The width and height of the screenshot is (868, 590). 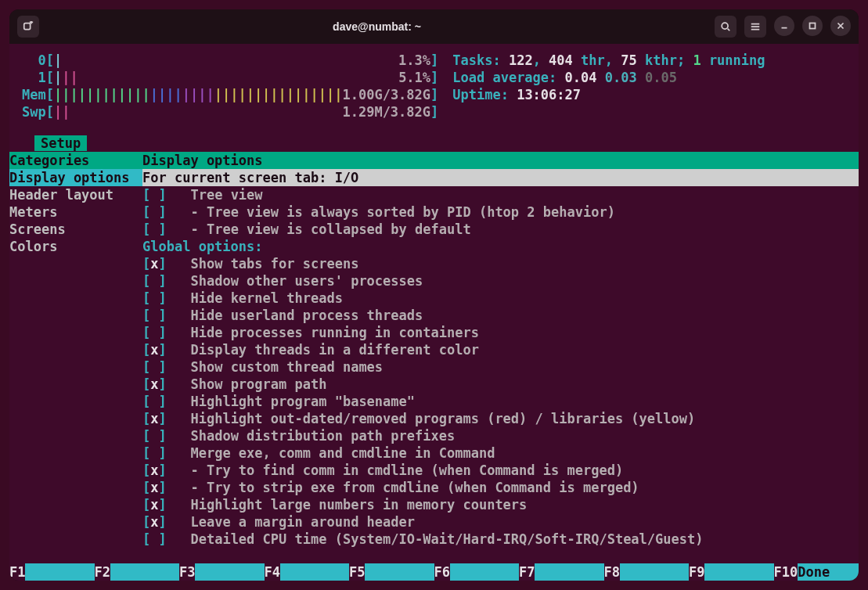 What do you see at coordinates (307, 281) in the screenshot?
I see `option-label: Shadow other users' processes` at bounding box center [307, 281].